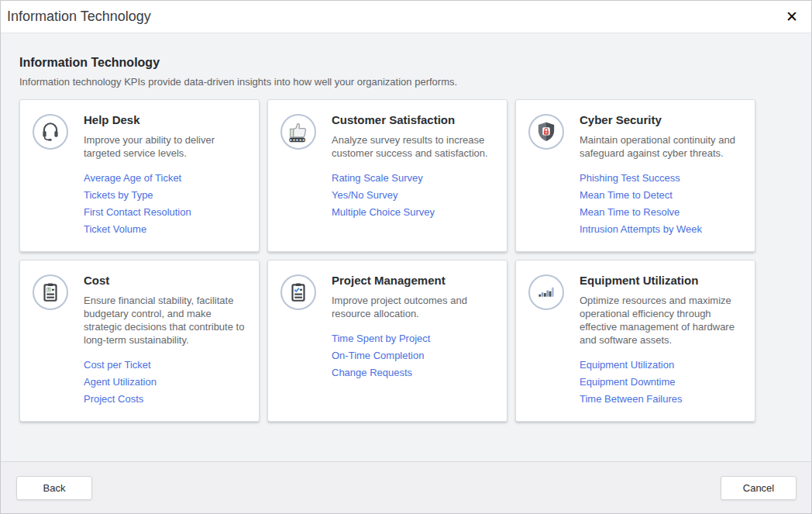 The width and height of the screenshot is (812, 514). I want to click on card-links: Equipment Utilization Equipment Downtime…, so click(661, 382).